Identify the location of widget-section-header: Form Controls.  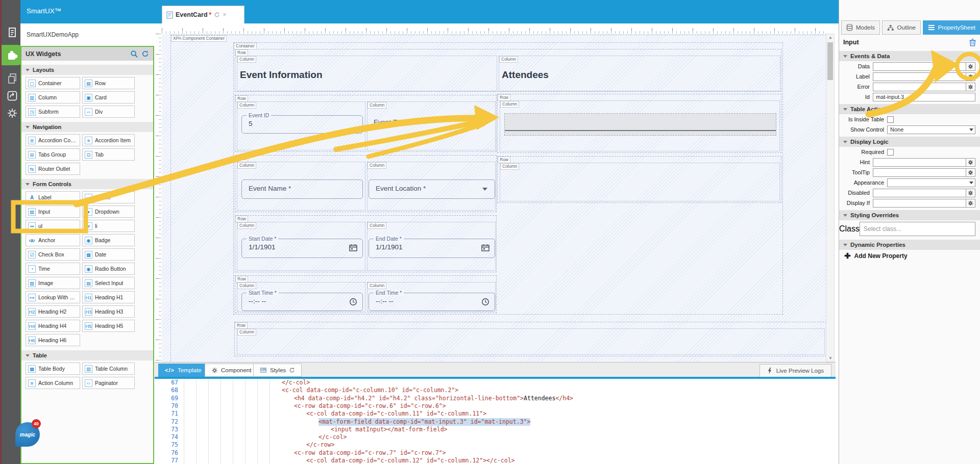
(87, 184).